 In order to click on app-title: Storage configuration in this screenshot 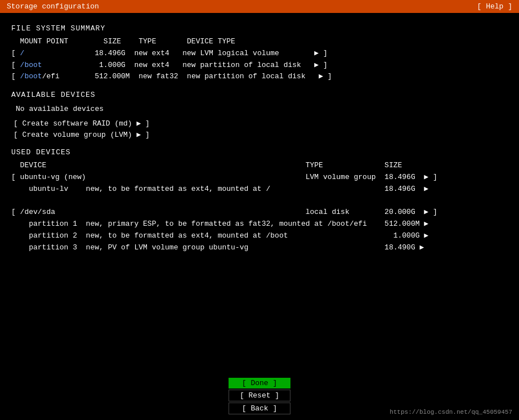, I will do `click(53, 7)`.